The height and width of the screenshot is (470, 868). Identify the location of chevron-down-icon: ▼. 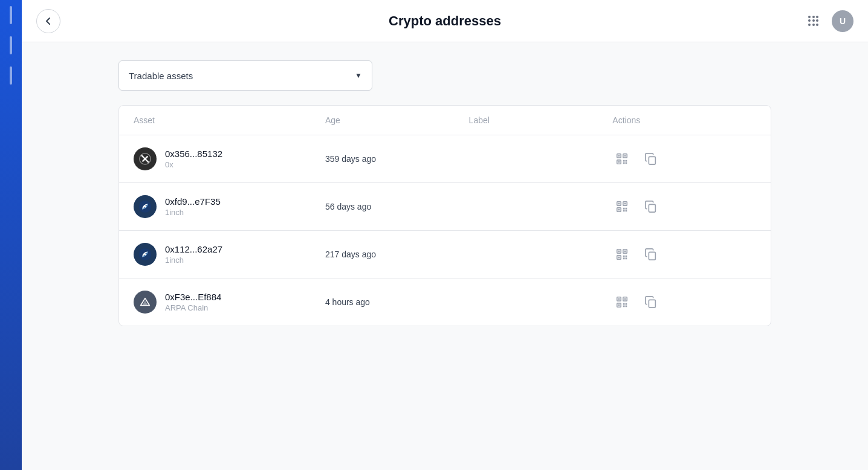
(358, 76).